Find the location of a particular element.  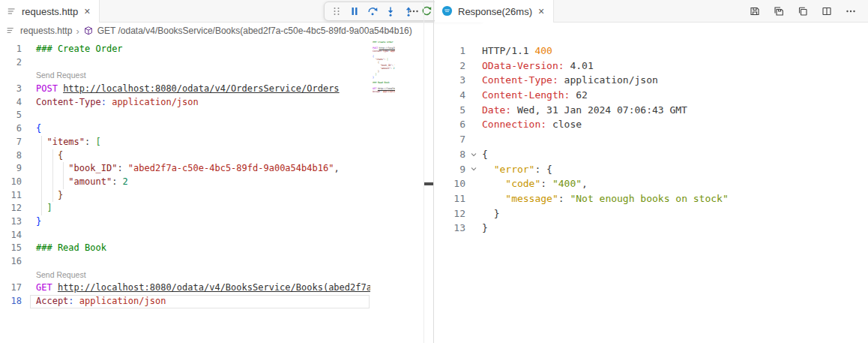

pause-button is located at coordinates (355, 11).